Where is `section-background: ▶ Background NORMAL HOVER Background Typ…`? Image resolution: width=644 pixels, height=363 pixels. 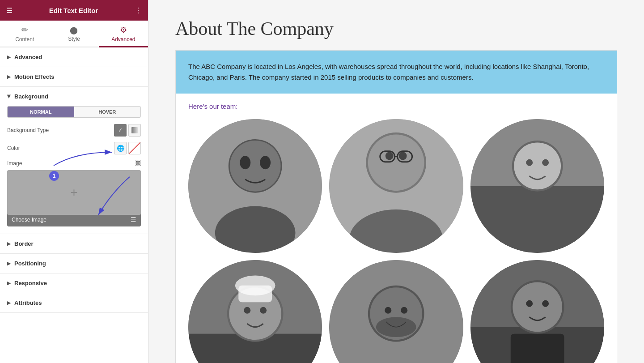 section-background: ▶ Background NORMAL HOVER Background Typ… is located at coordinates (74, 160).